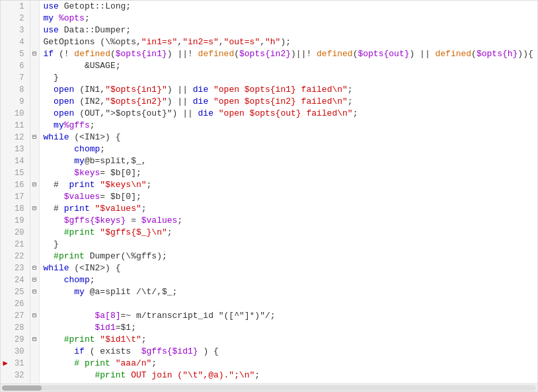 This screenshot has height=392, width=538. Describe the element at coordinates (270, 316) in the screenshot. I see `token: /;` at that location.